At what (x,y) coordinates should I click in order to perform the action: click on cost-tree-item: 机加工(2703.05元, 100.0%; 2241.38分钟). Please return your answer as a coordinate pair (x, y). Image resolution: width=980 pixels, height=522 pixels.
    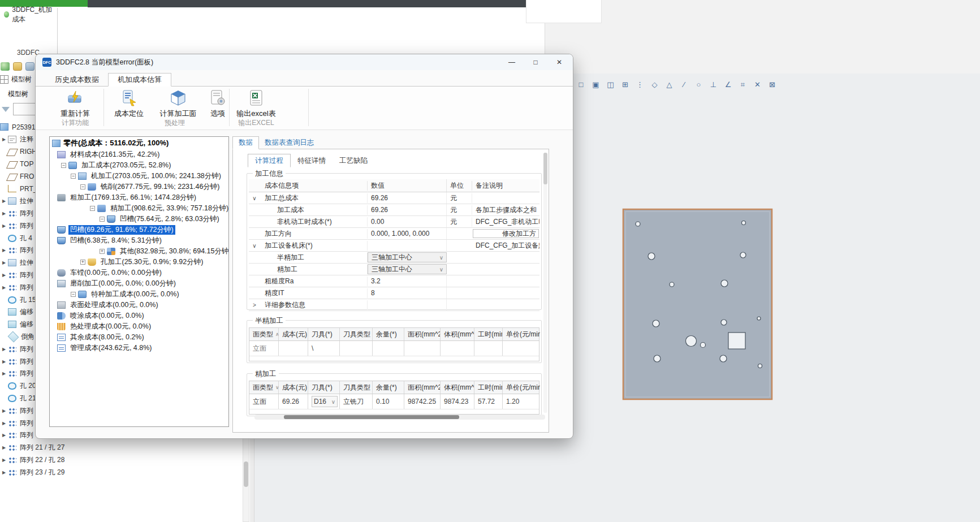
    Looking at the image, I should click on (139, 176).